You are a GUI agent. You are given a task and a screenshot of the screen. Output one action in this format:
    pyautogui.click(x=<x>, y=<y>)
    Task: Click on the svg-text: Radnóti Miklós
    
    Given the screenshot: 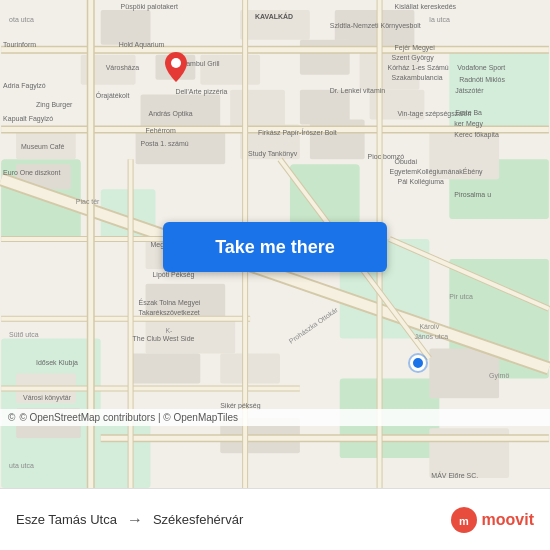 What is the action you would take?
    pyautogui.click(x=482, y=80)
    